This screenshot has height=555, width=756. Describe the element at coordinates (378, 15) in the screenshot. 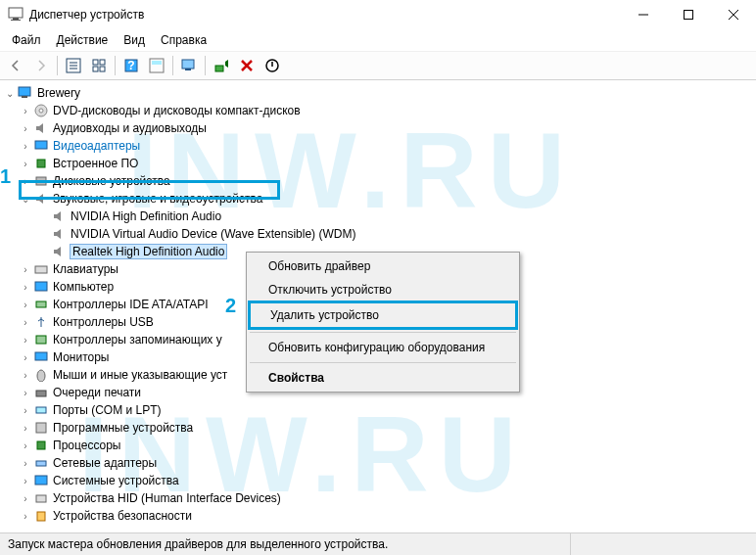

I see `titlebar: Диспетчер устройств` at that location.